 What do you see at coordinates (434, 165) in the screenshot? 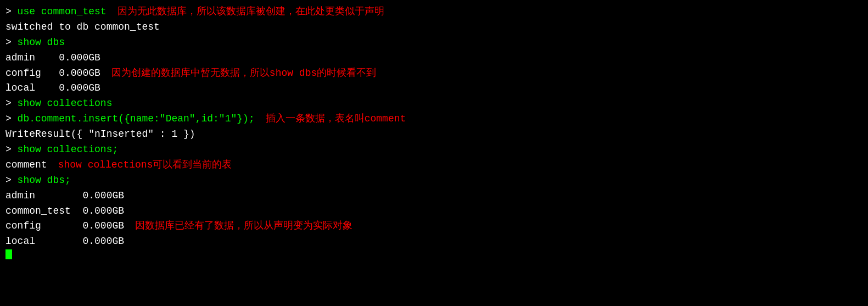
I see `line-11: commentshow collections可以看到当前的表` at bounding box center [434, 165].